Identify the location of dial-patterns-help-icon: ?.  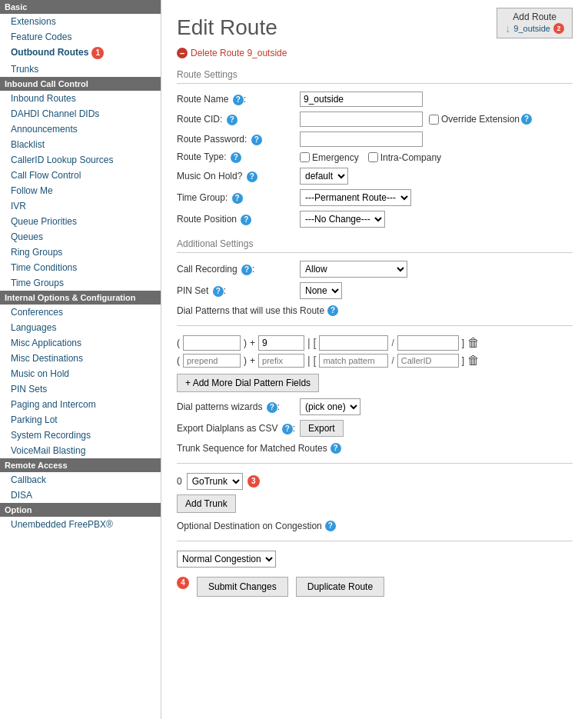
(333, 311).